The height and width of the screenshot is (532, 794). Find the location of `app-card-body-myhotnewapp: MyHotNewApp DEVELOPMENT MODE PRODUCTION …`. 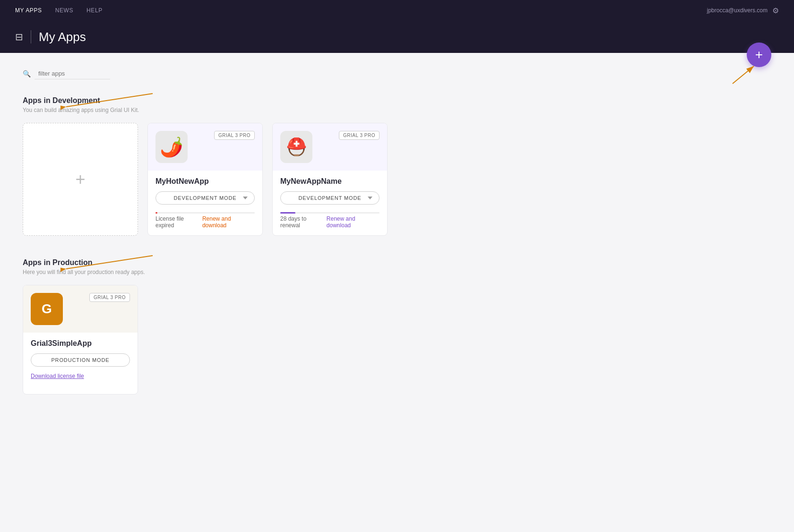

app-card-body-myhotnewapp: MyHotNewApp DEVELOPMENT MODE PRODUCTION … is located at coordinates (205, 203).